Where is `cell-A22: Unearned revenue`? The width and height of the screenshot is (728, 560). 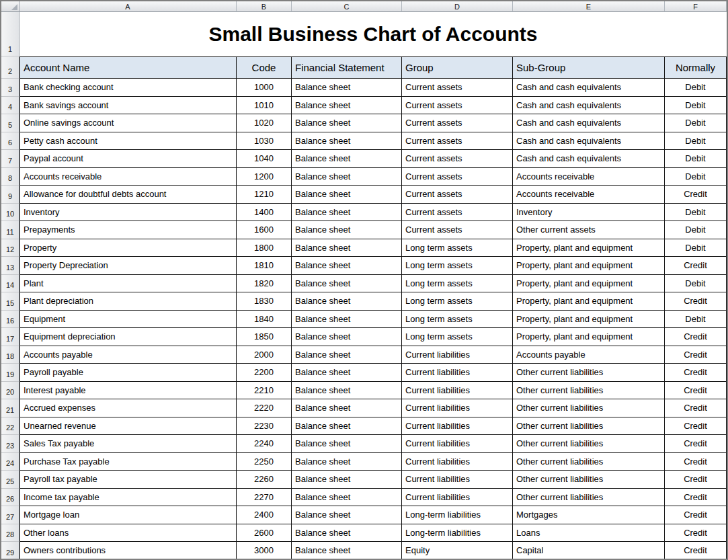
cell-A22: Unearned revenue is located at coordinates (128, 426).